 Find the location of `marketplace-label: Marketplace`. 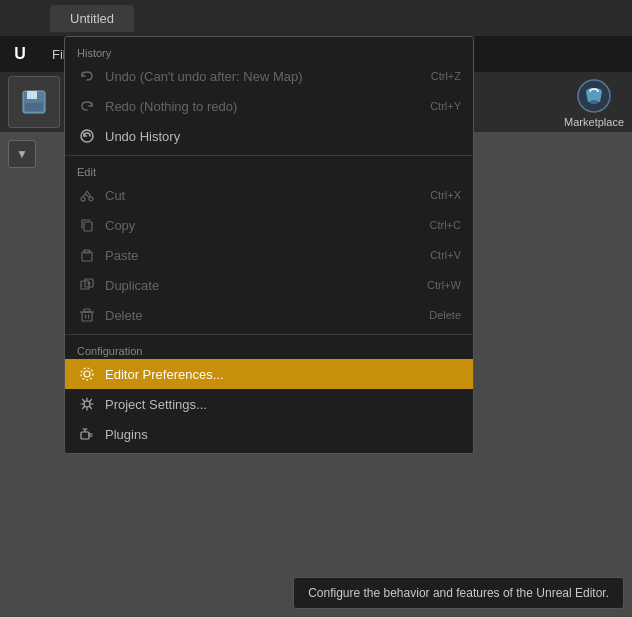

marketplace-label: Marketplace is located at coordinates (594, 122).